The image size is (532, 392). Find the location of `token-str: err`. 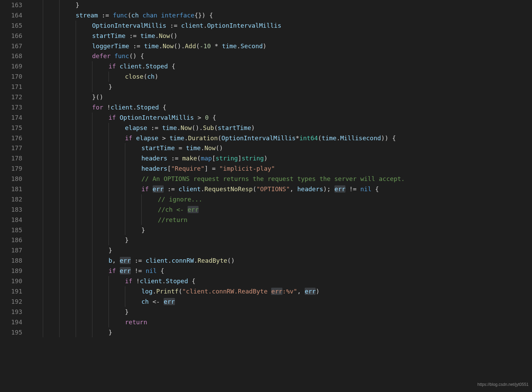

token-str: err is located at coordinates (277, 291).